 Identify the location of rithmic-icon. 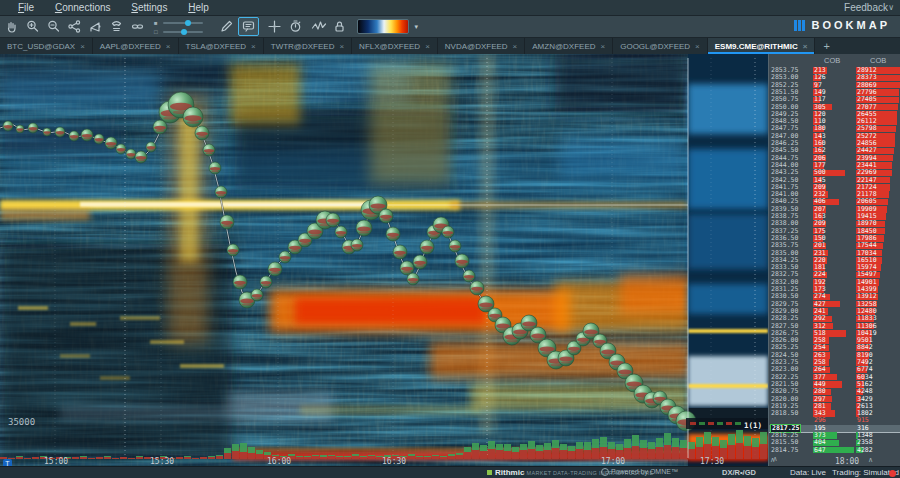
(490, 472).